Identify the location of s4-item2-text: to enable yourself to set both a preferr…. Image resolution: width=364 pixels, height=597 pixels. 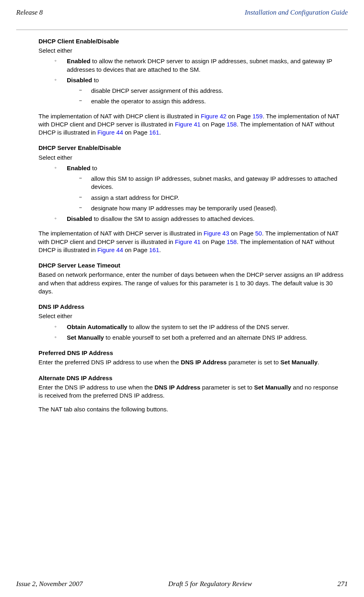
(206, 337).